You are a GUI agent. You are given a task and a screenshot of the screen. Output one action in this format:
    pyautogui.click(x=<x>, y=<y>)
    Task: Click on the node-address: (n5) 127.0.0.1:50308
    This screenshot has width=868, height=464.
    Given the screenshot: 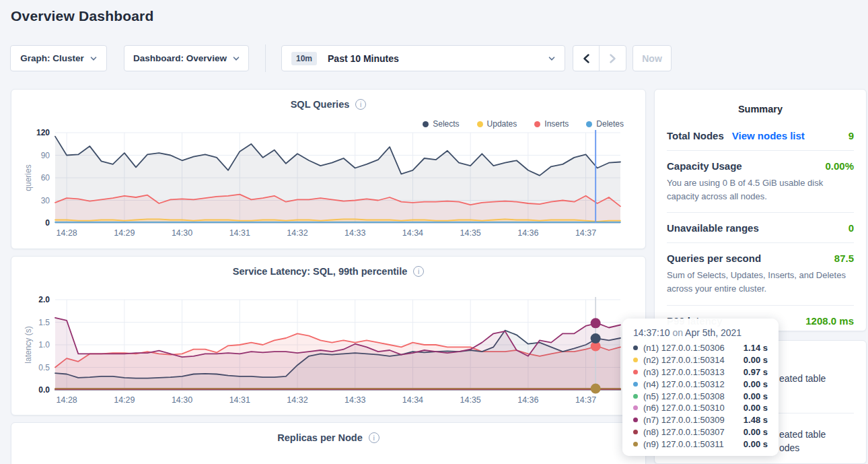 What is the action you would take?
    pyautogui.click(x=684, y=396)
    